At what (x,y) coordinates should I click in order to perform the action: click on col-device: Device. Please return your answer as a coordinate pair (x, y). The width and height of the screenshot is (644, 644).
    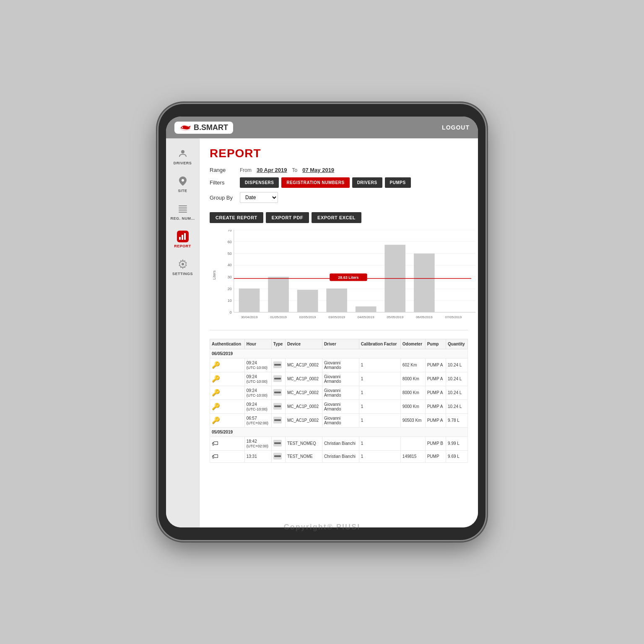
    Looking at the image, I should click on (304, 344).